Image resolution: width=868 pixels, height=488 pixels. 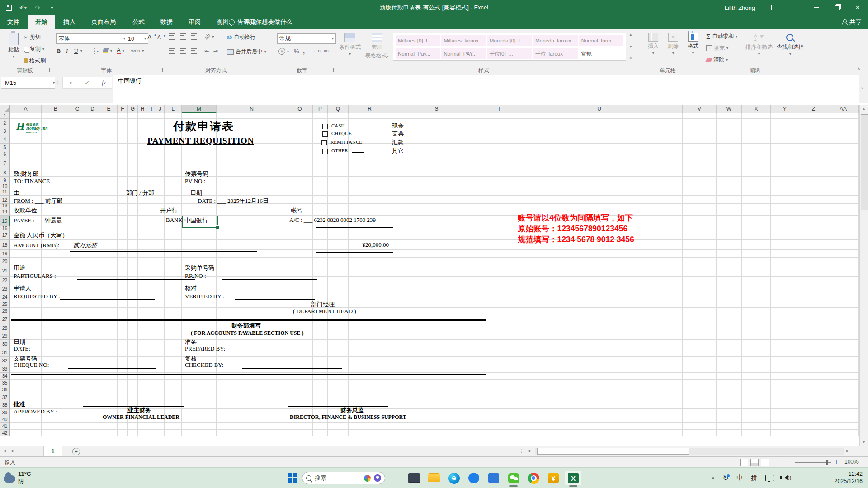 What do you see at coordinates (5, 131) in the screenshot?
I see `row-header-3: 3` at bounding box center [5, 131].